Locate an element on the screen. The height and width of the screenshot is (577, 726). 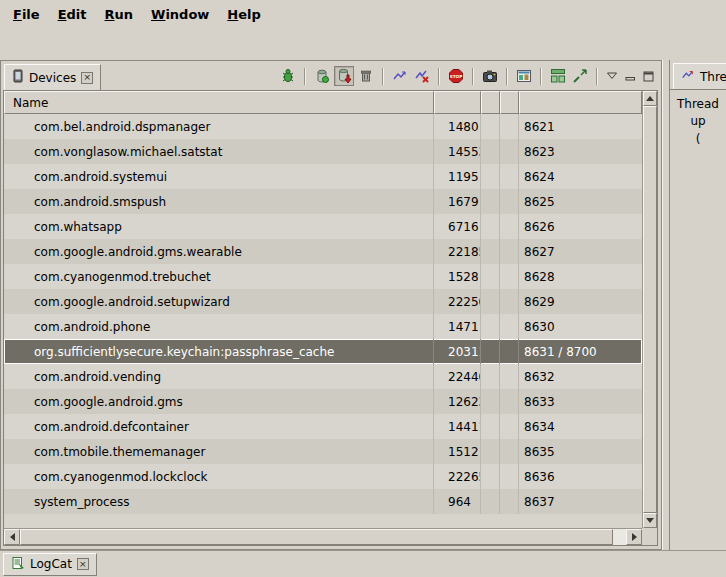
screen-capture-icon is located at coordinates (490, 76).